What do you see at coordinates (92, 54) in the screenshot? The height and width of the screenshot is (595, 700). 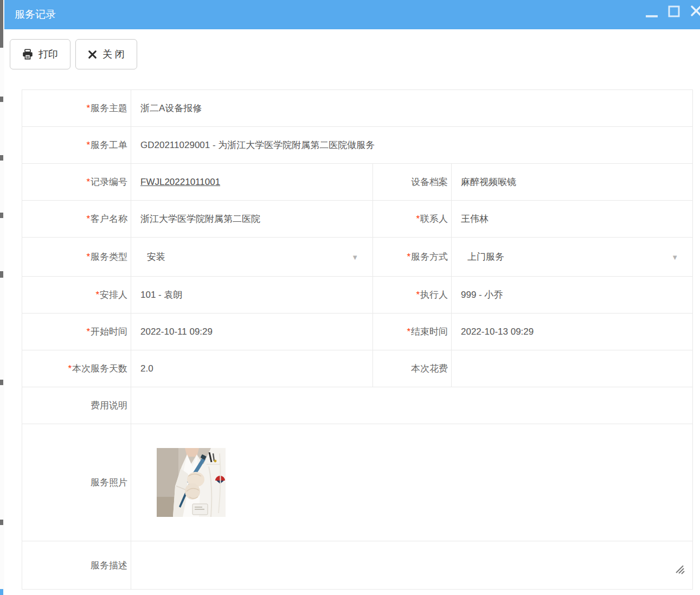 I see `close-x-icon` at bounding box center [92, 54].